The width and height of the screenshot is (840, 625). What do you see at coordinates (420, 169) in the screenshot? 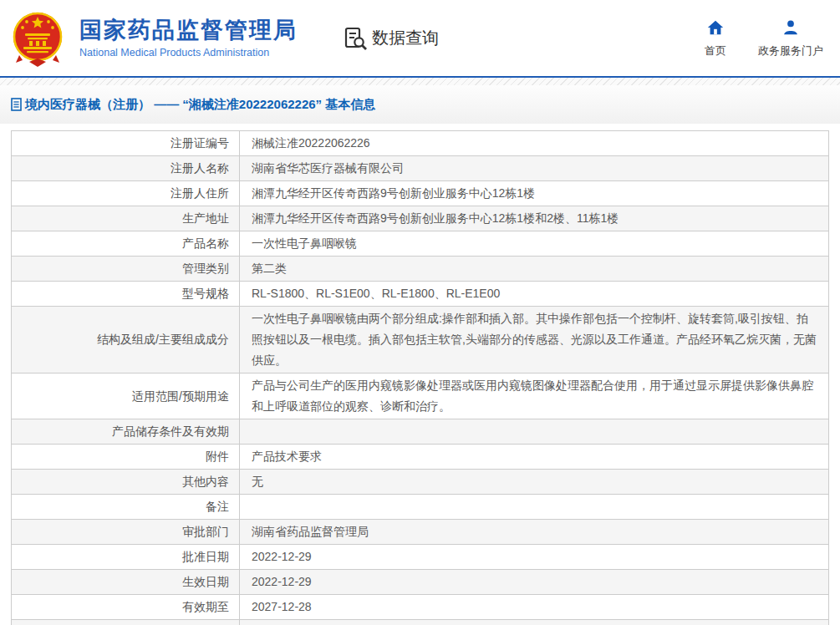
I see `table-row: 注册人名称 湖南省华芯医疗器械有限公司` at bounding box center [420, 169].